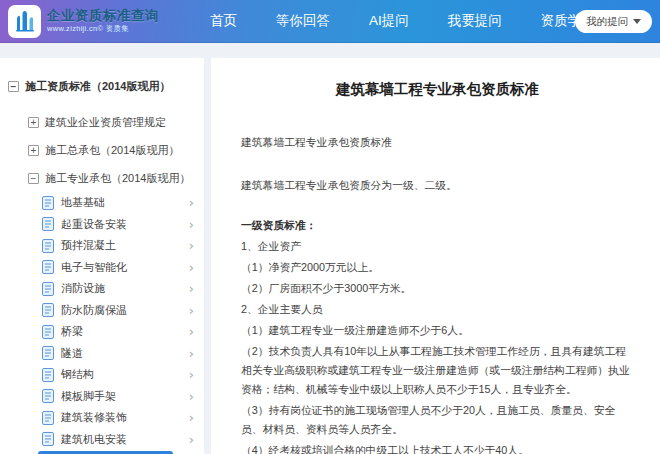 The width and height of the screenshot is (660, 454). What do you see at coordinates (106, 86) in the screenshot?
I see `sidebar-root-construction-standards: − 施工资质标准（2014版现用）` at bounding box center [106, 86].